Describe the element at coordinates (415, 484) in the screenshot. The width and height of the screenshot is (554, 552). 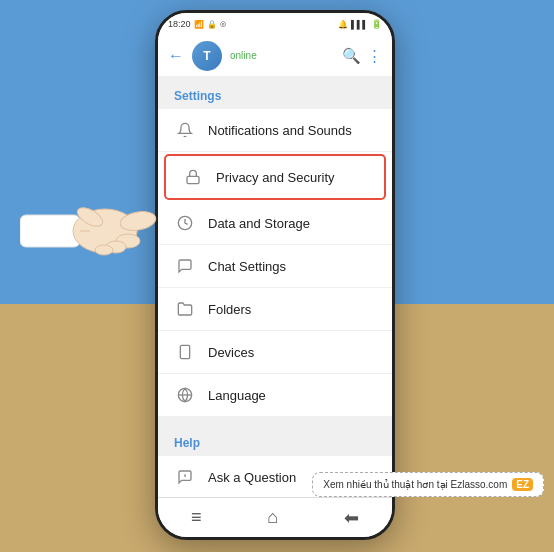
I see `watermark-text: Xem nhiều thủ thuật hơn tại Ezlasso.com` at that location.